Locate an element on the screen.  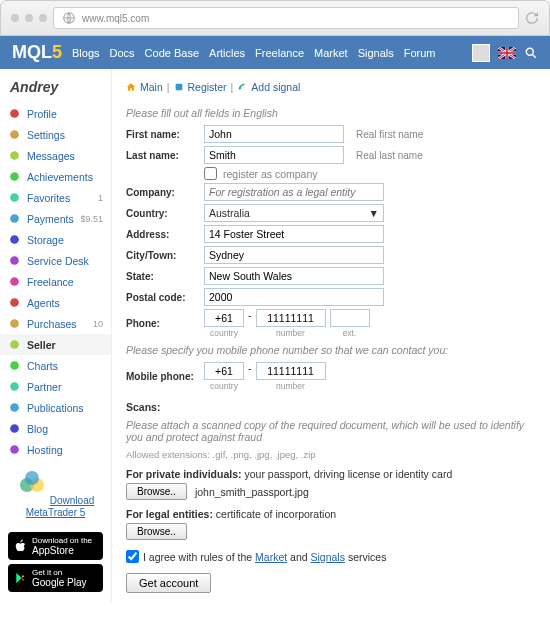
agree-checkbox is located at coordinates (132, 556).